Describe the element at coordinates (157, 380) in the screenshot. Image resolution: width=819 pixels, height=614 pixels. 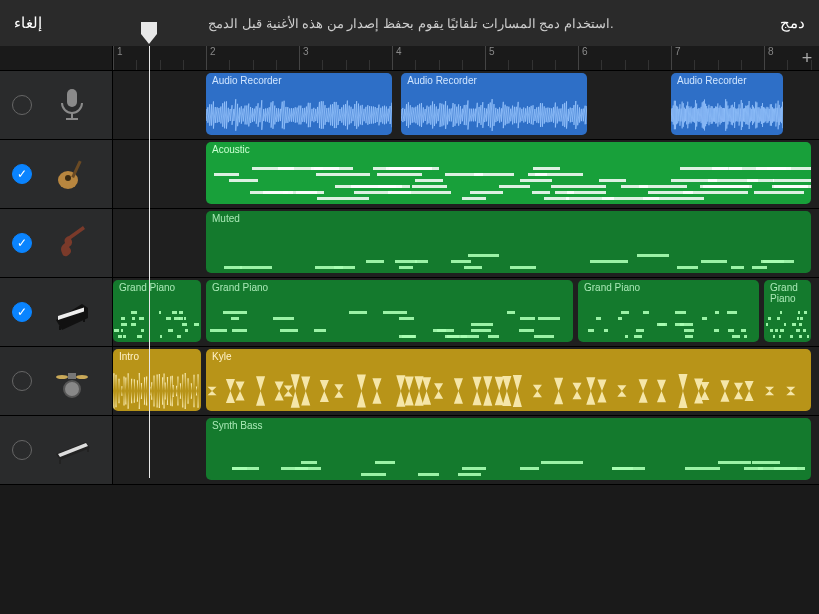
I see `region: Intro` at that location.